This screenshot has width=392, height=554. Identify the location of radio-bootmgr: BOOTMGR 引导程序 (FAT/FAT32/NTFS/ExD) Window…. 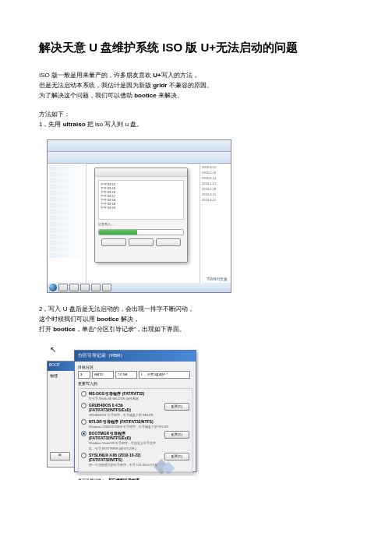
(136, 441).